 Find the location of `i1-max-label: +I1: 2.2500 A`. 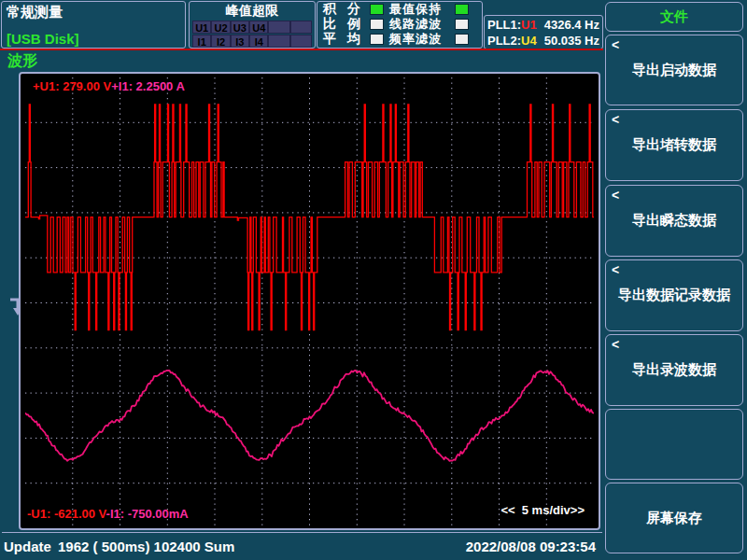

i1-max-label: +I1: 2.2500 A is located at coordinates (148, 86).